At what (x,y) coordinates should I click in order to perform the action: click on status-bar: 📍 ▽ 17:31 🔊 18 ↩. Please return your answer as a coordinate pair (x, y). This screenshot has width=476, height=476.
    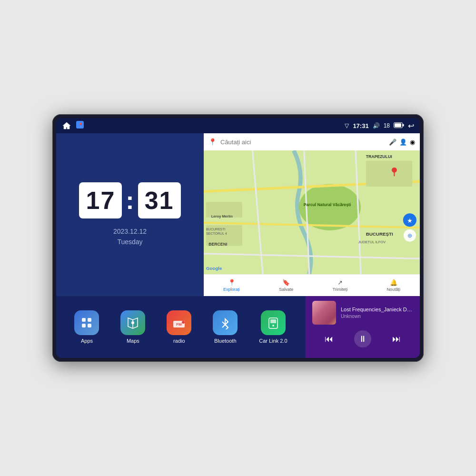
    Looking at the image, I should click on (238, 126).